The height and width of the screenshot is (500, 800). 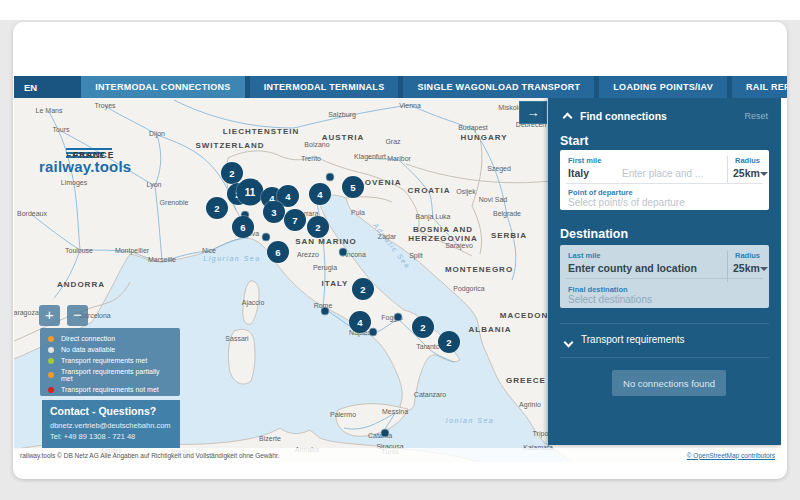 What do you see at coordinates (731, 456) in the screenshot?
I see `osm-attribution-link: © OpenStreetMap contributors` at bounding box center [731, 456].